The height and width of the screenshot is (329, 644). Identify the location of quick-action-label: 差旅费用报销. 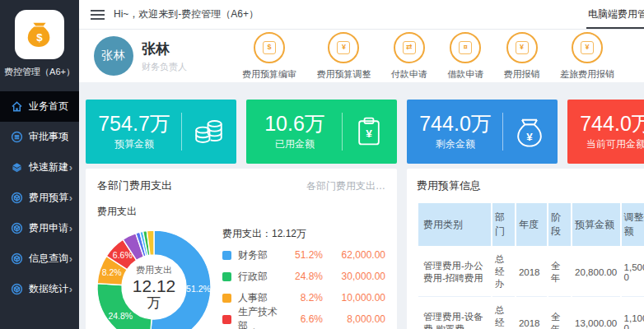
(587, 74).